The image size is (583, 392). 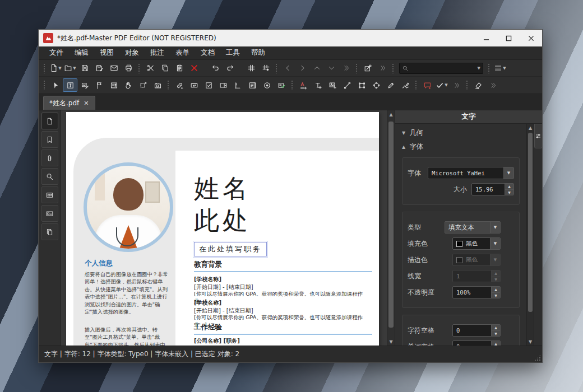 I want to click on page-down-button, so click(x=331, y=68).